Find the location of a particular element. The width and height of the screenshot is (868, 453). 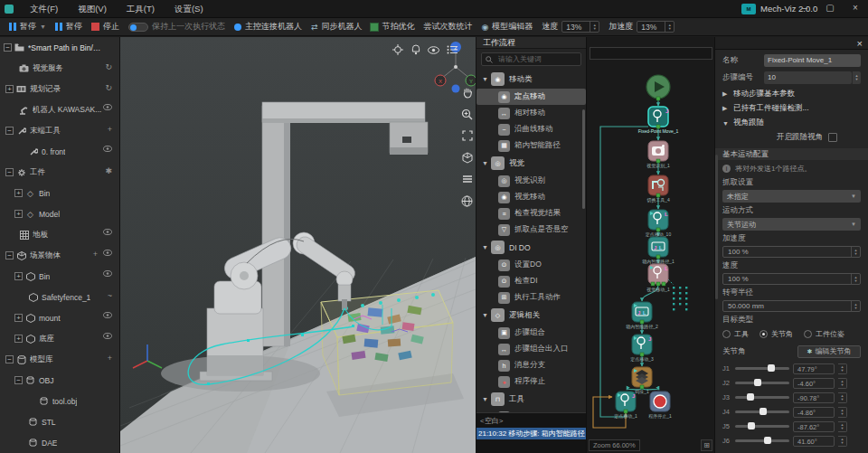

close-icon: × is located at coordinates (860, 43).